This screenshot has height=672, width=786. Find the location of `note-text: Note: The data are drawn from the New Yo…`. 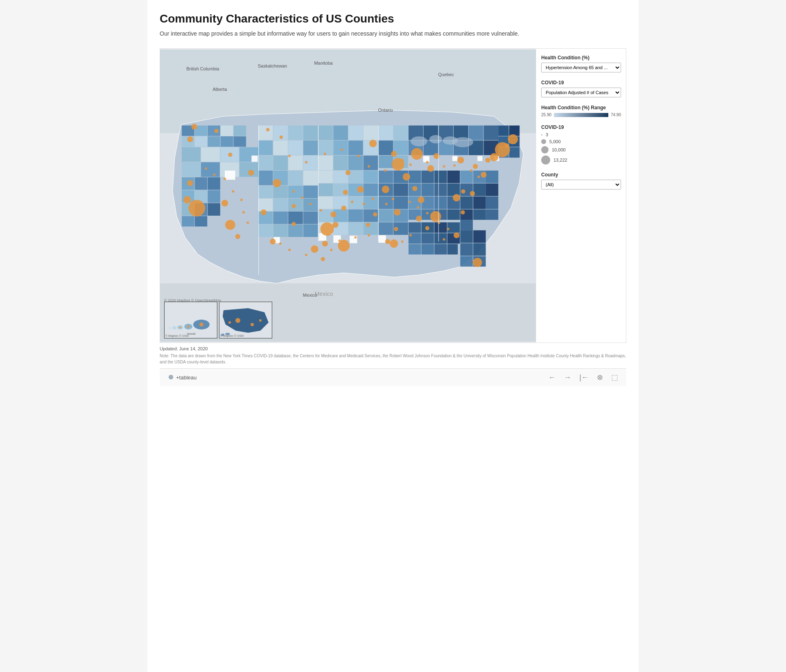

note-text: Note: The data are drawn from the New Yo… is located at coordinates (393, 359).